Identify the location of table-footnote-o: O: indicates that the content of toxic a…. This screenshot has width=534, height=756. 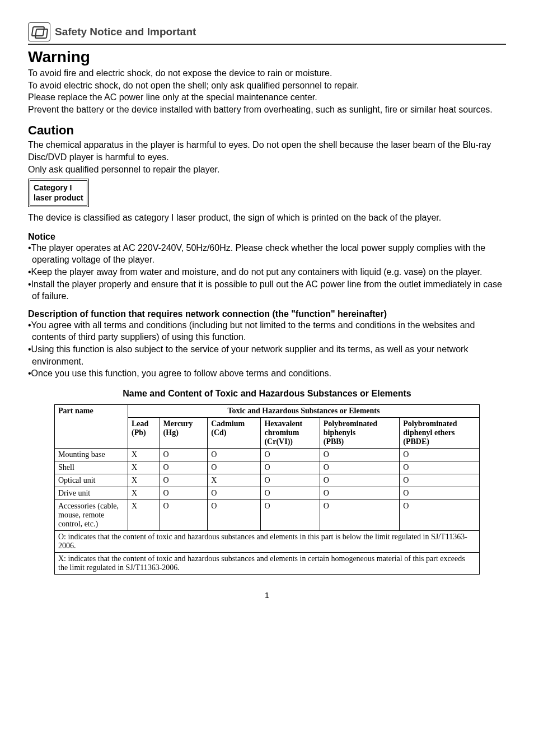
(268, 541).